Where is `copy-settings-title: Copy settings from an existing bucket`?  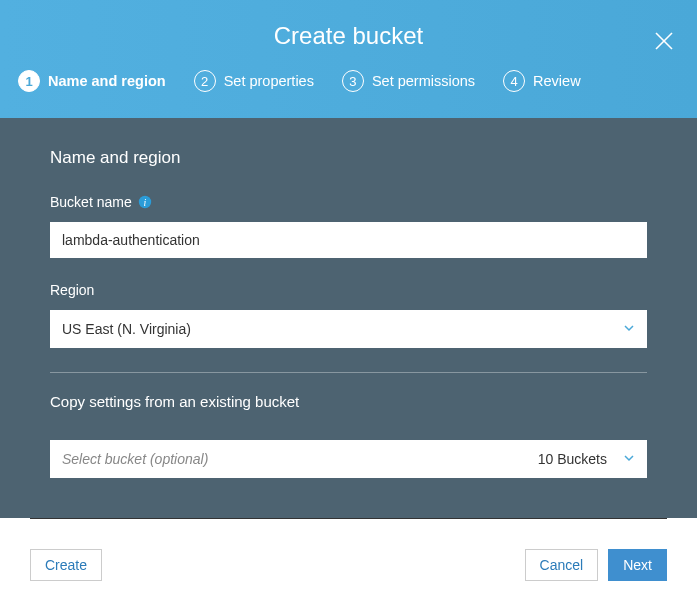 copy-settings-title: Copy settings from an existing bucket is located at coordinates (348, 402).